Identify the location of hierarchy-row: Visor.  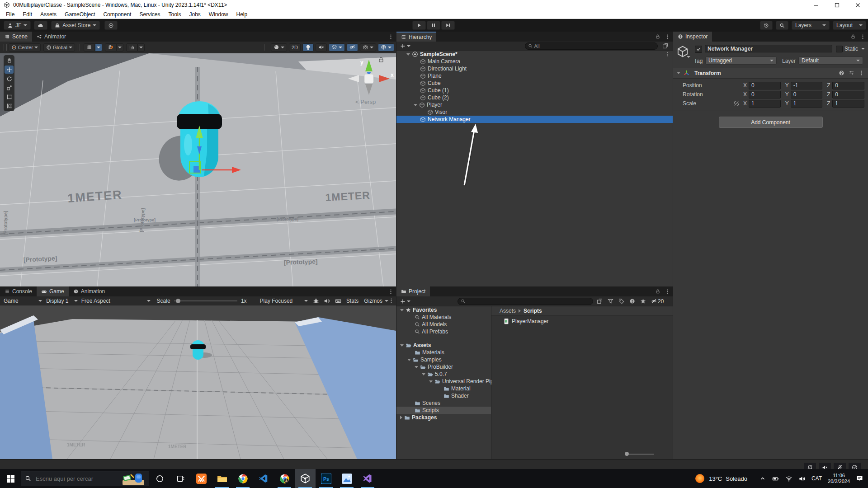
(534, 112).